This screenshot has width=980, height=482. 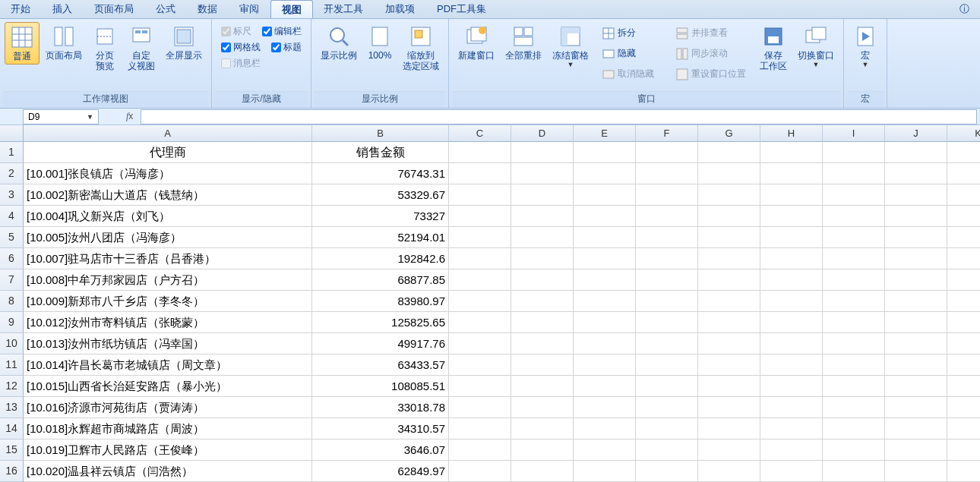 What do you see at coordinates (381, 259) in the screenshot?
I see `cell: 192842.6` at bounding box center [381, 259].